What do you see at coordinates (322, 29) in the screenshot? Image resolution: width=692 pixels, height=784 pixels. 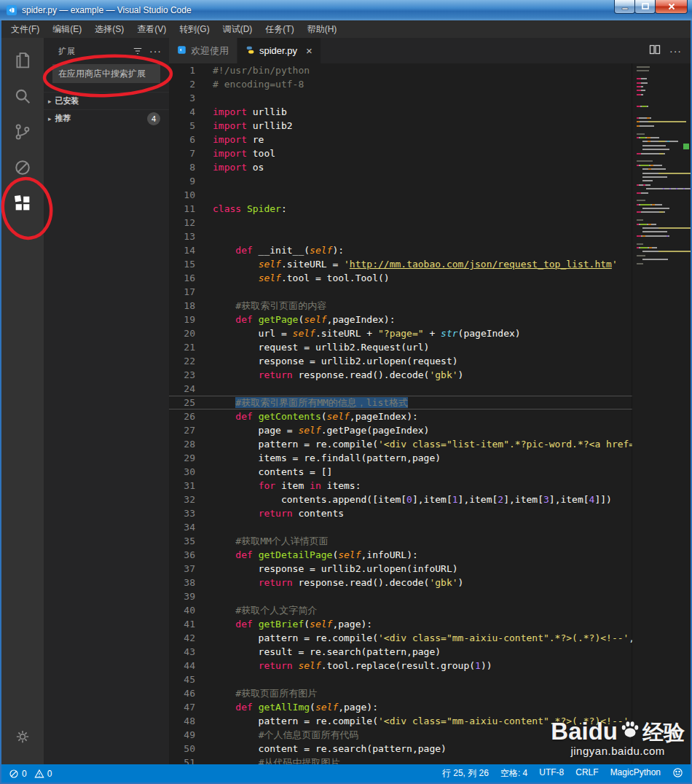 I see `menu-item: 帮助(H)` at bounding box center [322, 29].